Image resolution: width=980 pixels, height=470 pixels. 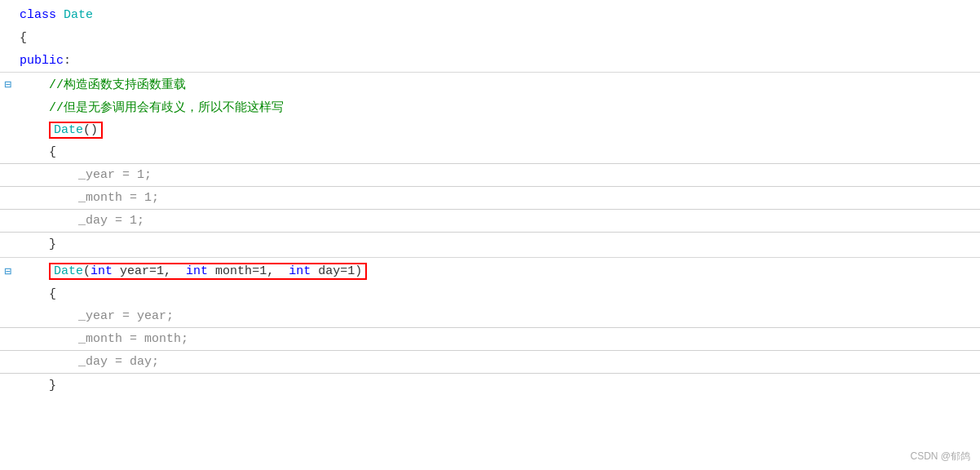 I want to click on gutter-4: ⊟, so click(x=8, y=85).